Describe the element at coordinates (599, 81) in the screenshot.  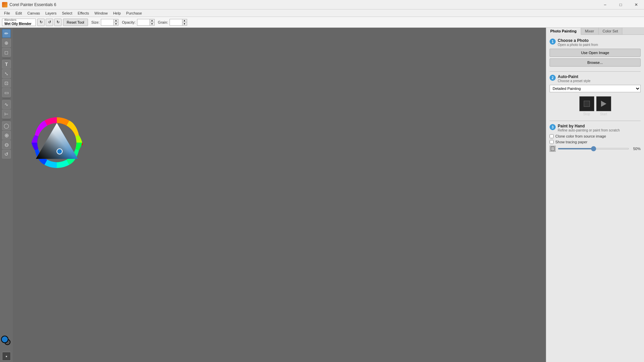
I see `step2-subtitle: Choose a preset style` at that location.